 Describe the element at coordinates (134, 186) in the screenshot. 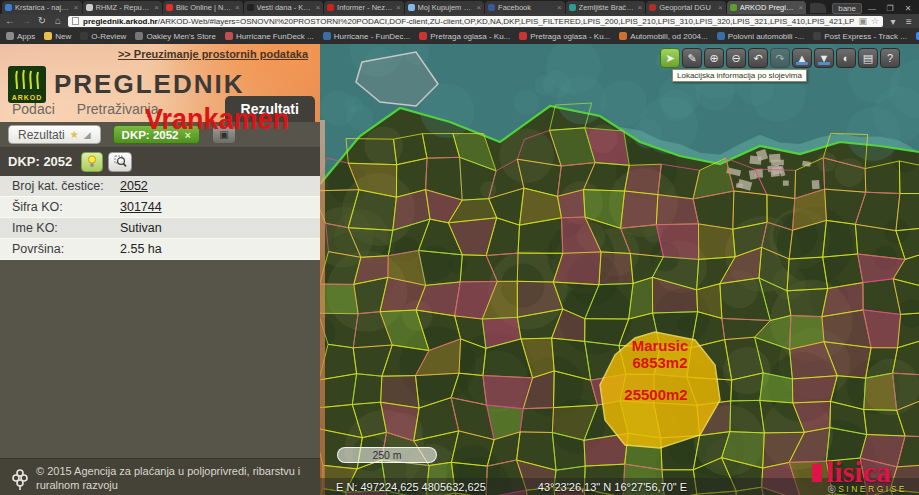

I see `field-value: 2052` at that location.